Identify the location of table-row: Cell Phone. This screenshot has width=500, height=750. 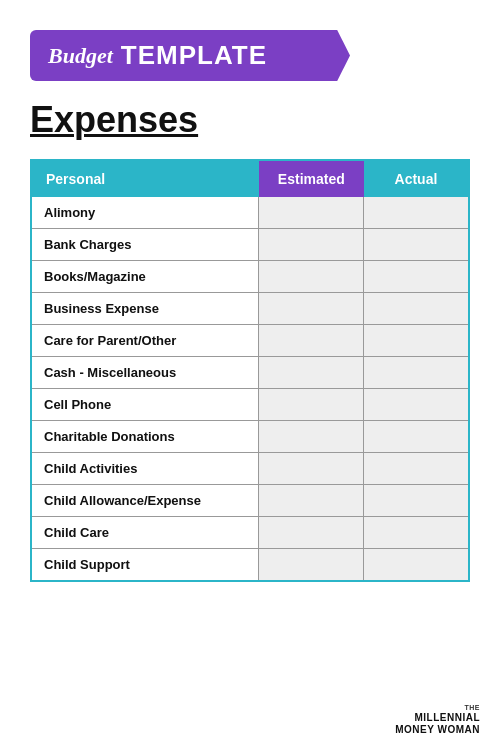
(250, 405).